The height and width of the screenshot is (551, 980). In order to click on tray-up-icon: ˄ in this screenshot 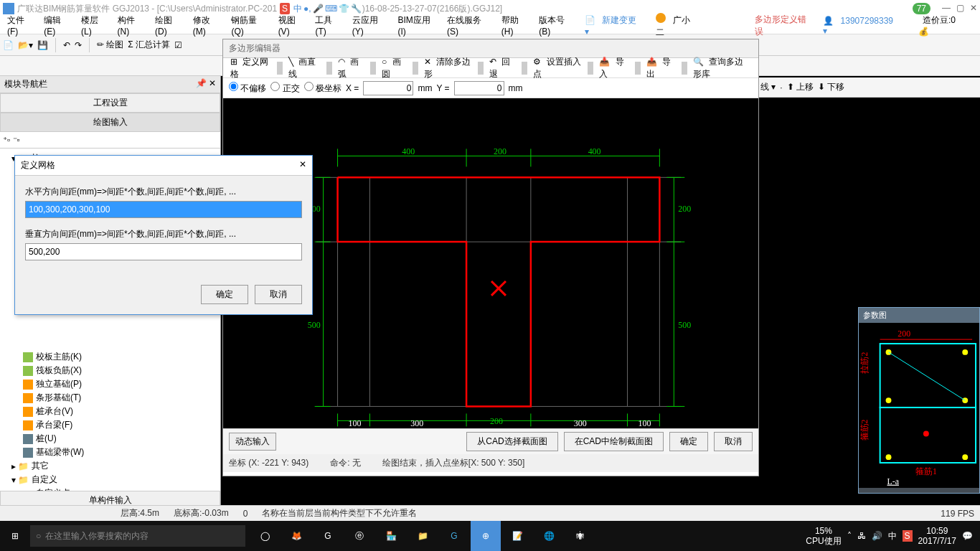, I will do `click(849, 536)`.